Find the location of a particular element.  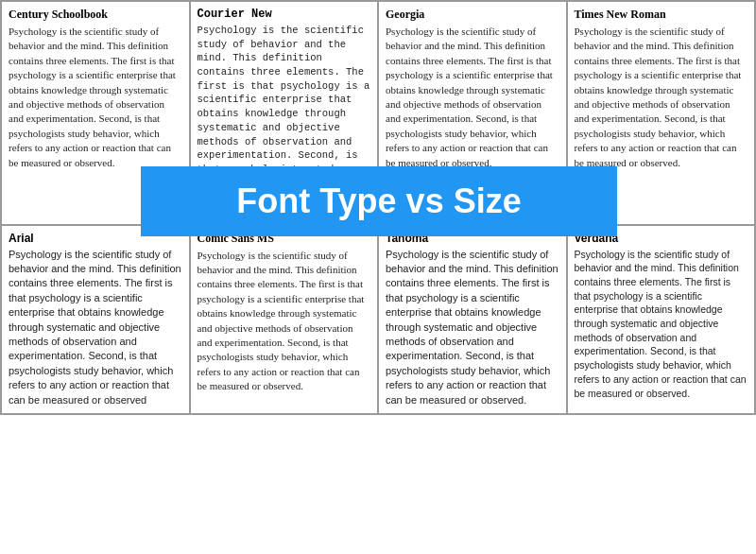

cell-comic: Comic Sans MS Psychology is the scientif… is located at coordinates (284, 320).